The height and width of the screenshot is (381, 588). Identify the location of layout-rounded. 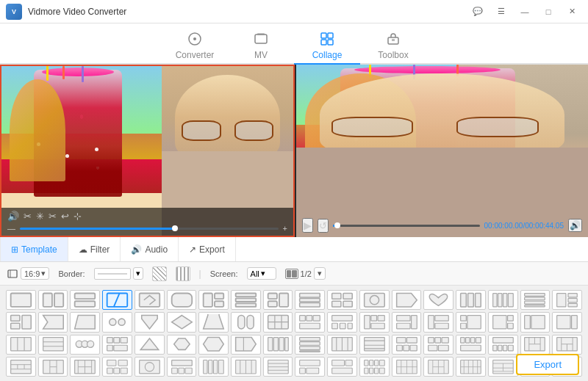
(182, 300).